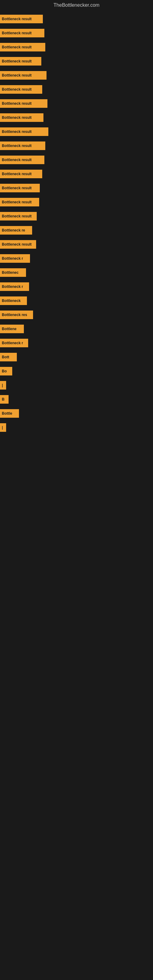 The width and height of the screenshot is (153, 980). Describe the element at coordinates (76, 413) in the screenshot. I see `bar-row: Bottle` at that location.